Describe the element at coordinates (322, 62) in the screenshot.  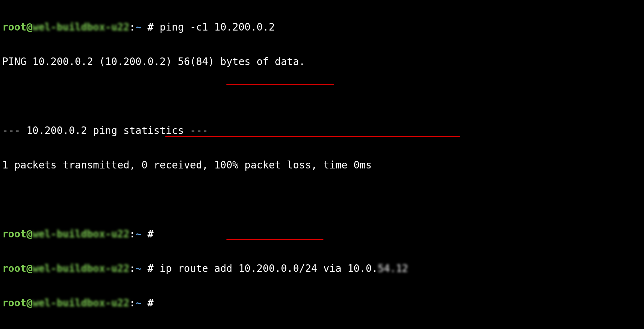
I see `out-ping1-header: PING 10.200.0.2 (10.200.0.2) 56(84) byte…` at that location.